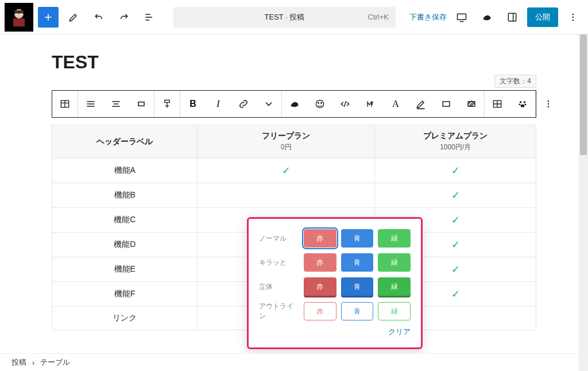 Image resolution: width=588 pixels, height=371 pixels. Describe the element at coordinates (55, 361) in the screenshot. I see `breadcrumb-table: テーブル` at that location.